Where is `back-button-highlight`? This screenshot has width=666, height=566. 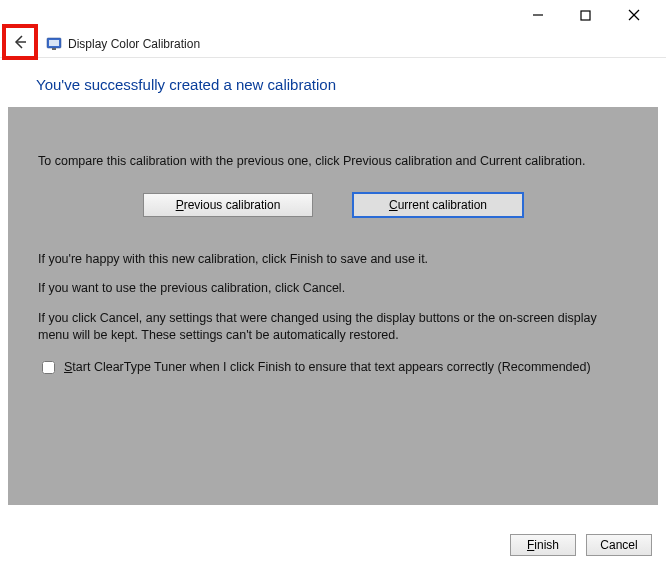 back-button-highlight is located at coordinates (20, 42).